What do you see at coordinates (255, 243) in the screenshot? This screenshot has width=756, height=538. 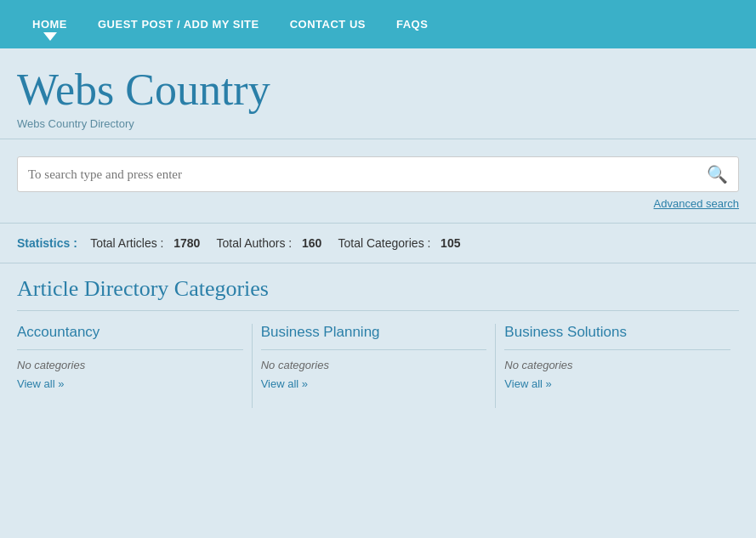 I see `total-authors-label: Total Authors :` at bounding box center [255, 243].